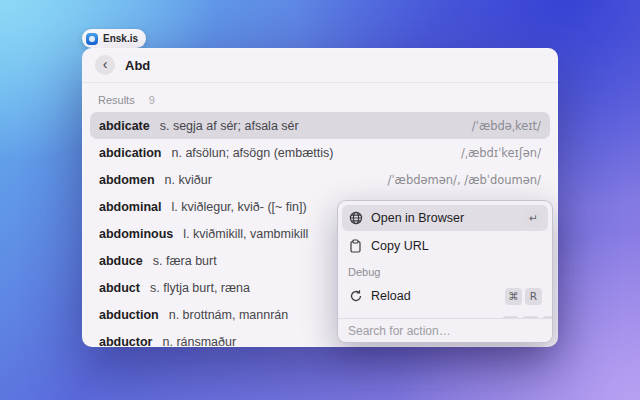  Describe the element at coordinates (120, 38) in the screenshot. I see `app-name-label: Ensk.is` at that location.